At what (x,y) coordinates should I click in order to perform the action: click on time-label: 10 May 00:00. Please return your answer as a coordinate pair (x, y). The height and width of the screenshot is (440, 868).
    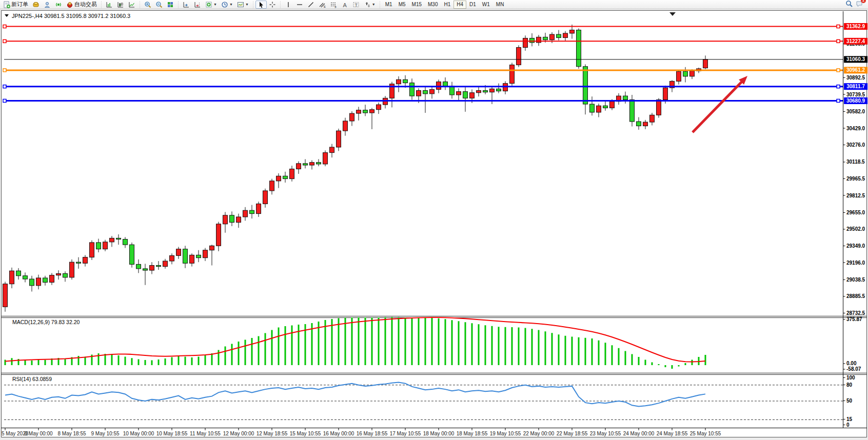
    Looking at the image, I should click on (139, 434).